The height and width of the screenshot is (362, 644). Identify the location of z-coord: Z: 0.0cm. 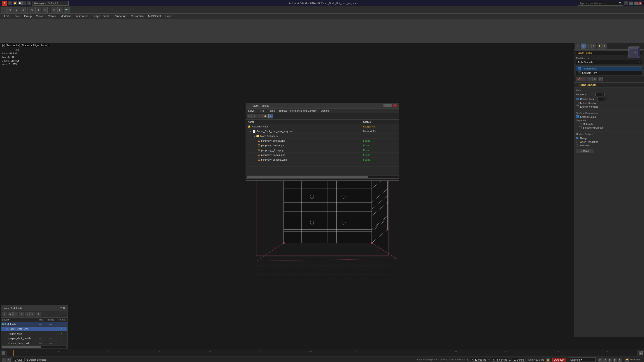
(519, 360).